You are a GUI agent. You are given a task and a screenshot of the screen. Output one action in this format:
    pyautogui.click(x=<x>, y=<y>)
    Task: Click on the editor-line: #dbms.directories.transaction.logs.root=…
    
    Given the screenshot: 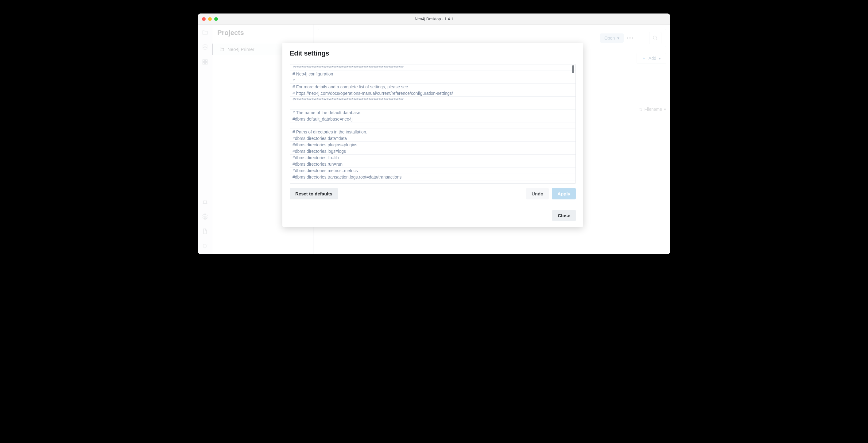 What is the action you would take?
    pyautogui.click(x=433, y=177)
    